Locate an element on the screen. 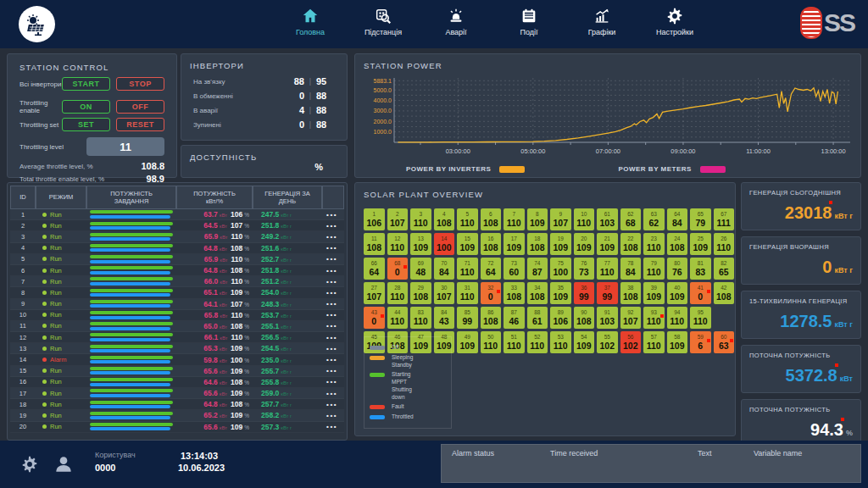  inverter-cell: 8265 is located at coordinates (724, 269).